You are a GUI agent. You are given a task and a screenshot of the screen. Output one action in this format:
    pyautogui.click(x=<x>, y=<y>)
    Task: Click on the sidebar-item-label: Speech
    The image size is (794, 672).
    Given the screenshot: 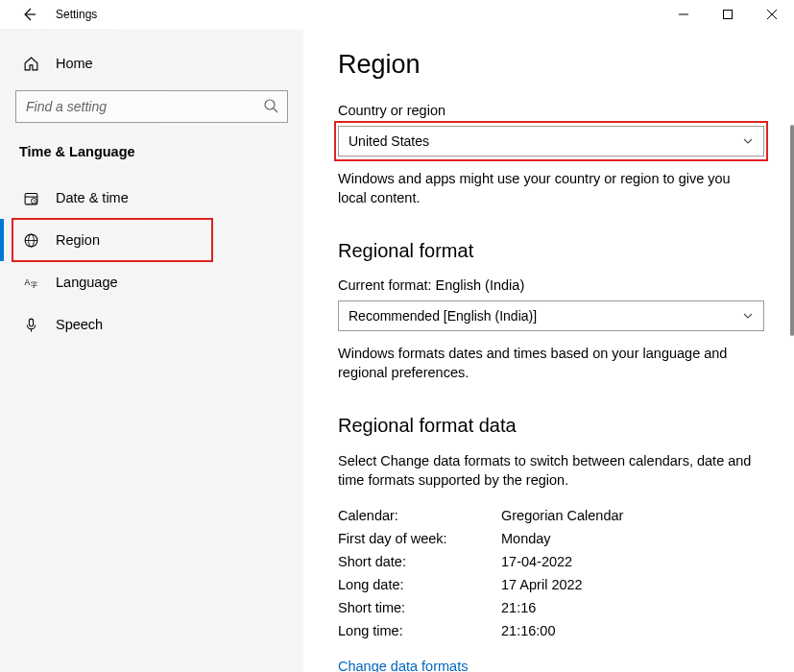 What is the action you would take?
    pyautogui.click(x=79, y=324)
    